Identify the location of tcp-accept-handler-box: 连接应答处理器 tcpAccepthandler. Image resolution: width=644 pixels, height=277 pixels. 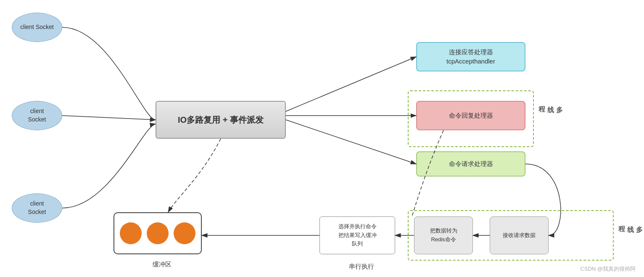
(471, 57).